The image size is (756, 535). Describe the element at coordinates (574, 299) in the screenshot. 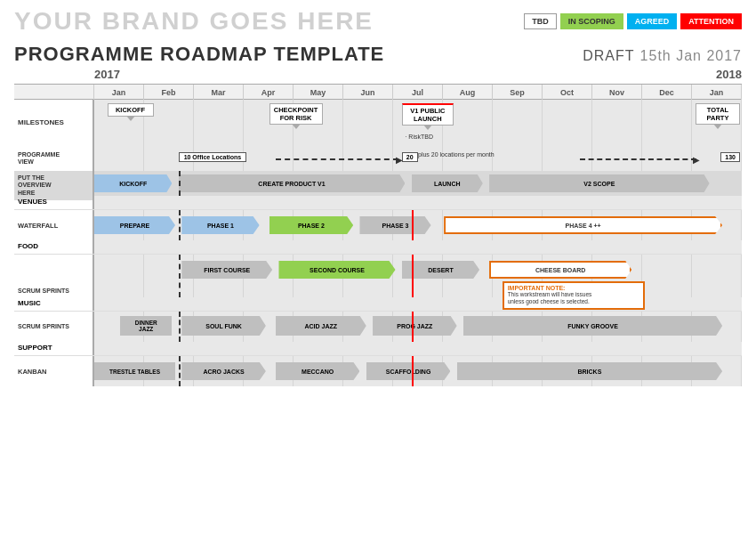

I see `important-note-text: This workstream will have issuesunless g…` at that location.